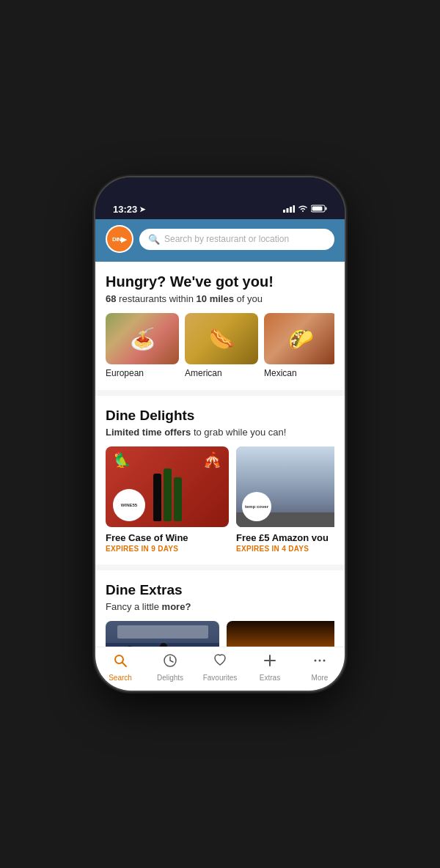 The image size is (440, 868). What do you see at coordinates (170, 663) in the screenshot?
I see `delights-nav-icon` at bounding box center [170, 663].